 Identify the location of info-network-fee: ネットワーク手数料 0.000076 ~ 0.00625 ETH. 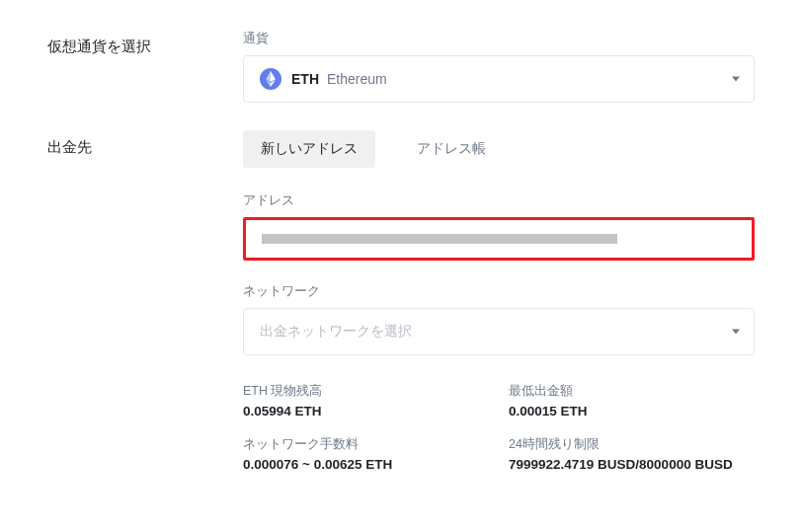
(365, 454).